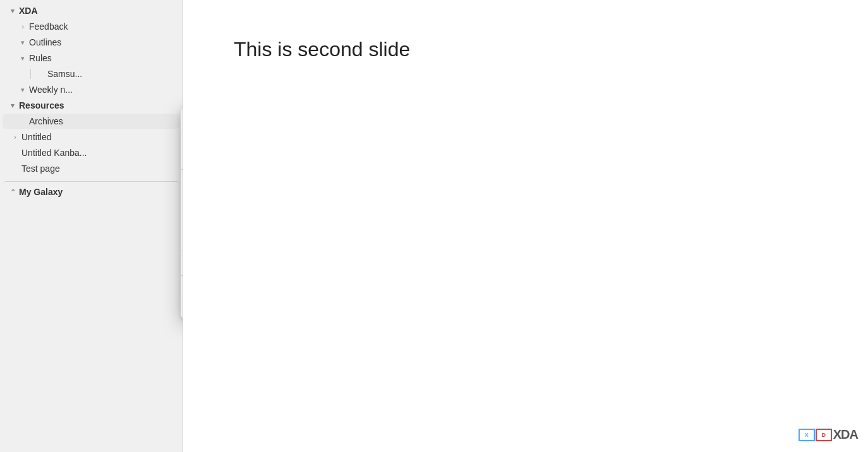 Image resolution: width=868 pixels, height=452 pixels. Describe the element at coordinates (91, 74) in the screenshot. I see `sidebar-item-samsung: Samsu...` at that location.